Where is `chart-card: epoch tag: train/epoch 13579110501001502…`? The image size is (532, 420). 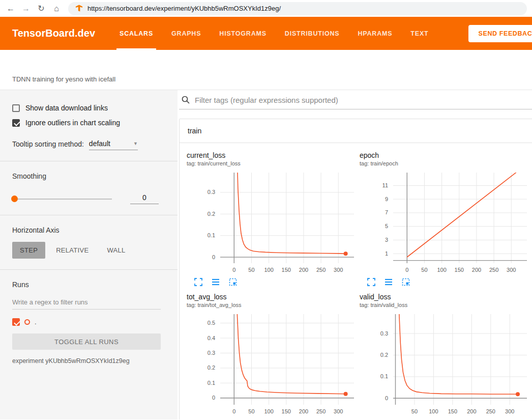 chart-card: epoch tag: train/epoch 13579110501001502… is located at coordinates (446, 216).